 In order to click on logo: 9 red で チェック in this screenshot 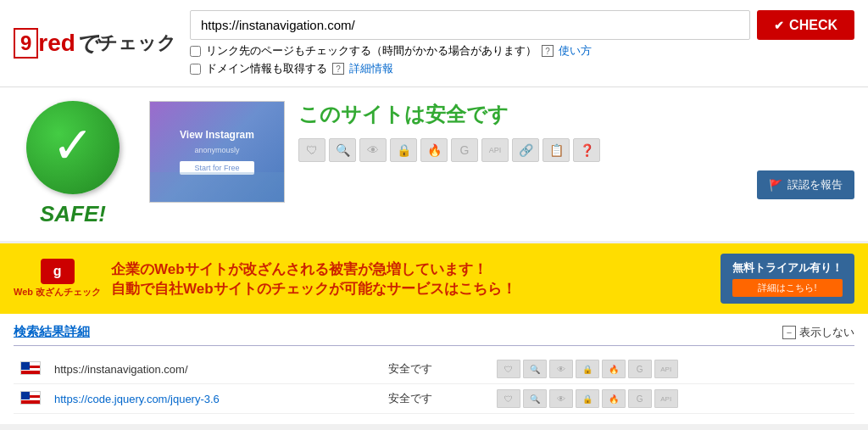, I will do `click(95, 43)`.